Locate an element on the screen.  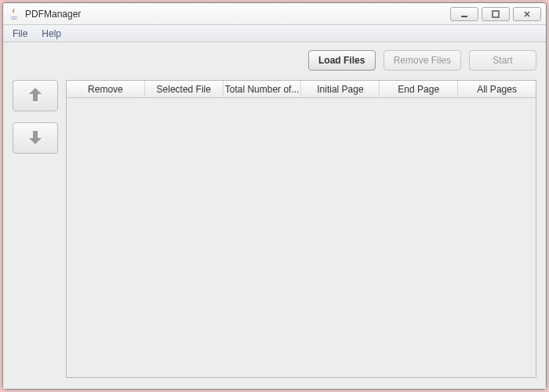
titlebar: PDFManager is located at coordinates (274, 14).